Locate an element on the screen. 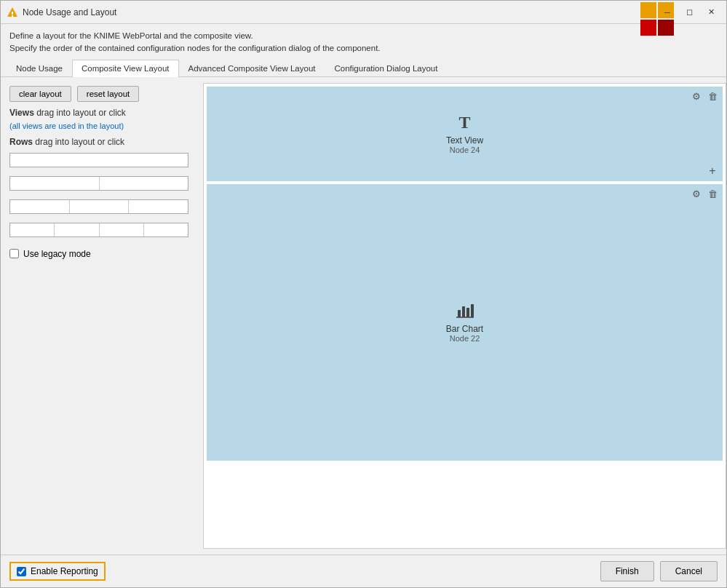 Image resolution: width=727 pixels, height=588 pixels. header-line1: Define a layout for the KNIME WebPortal … is located at coordinates (131, 36).